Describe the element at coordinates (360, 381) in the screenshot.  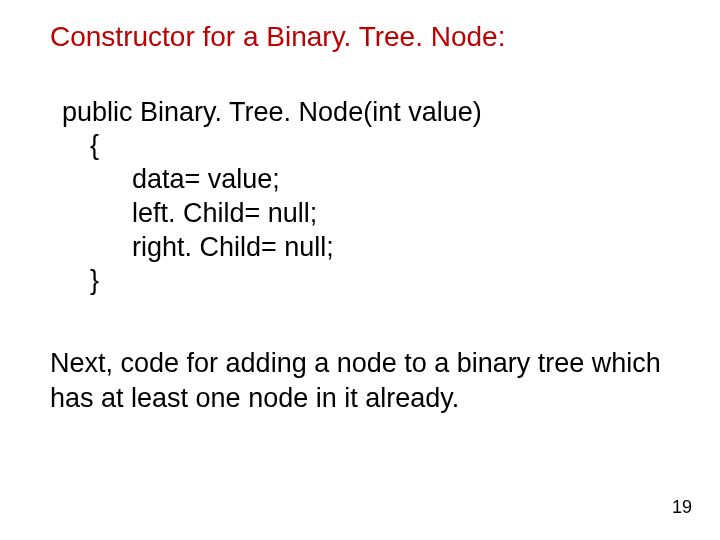
I see `body-text: Next, code for adding a node to a binary…` at that location.